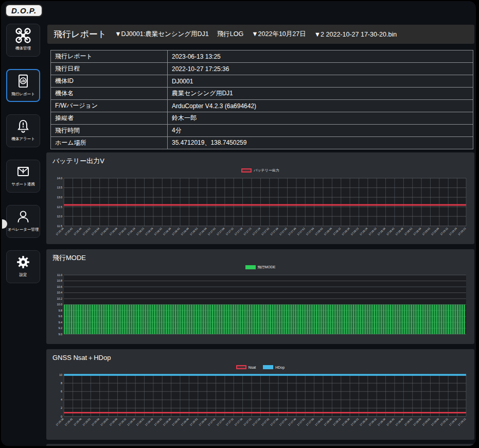 This screenshot has width=479, height=448. What do you see at coordinates (23, 217) in the screenshot?
I see `operator-icon` at bounding box center [23, 217].